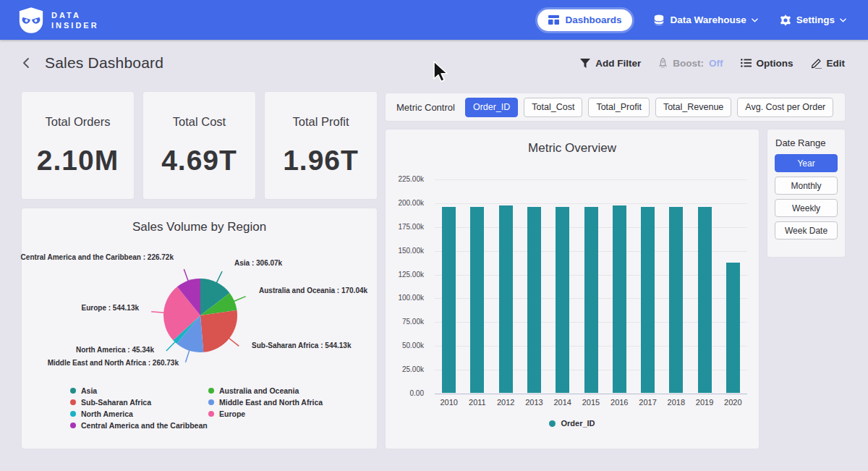  What do you see at coordinates (477, 402) in the screenshot?
I see `x-axis-tick: 2011` at bounding box center [477, 402].